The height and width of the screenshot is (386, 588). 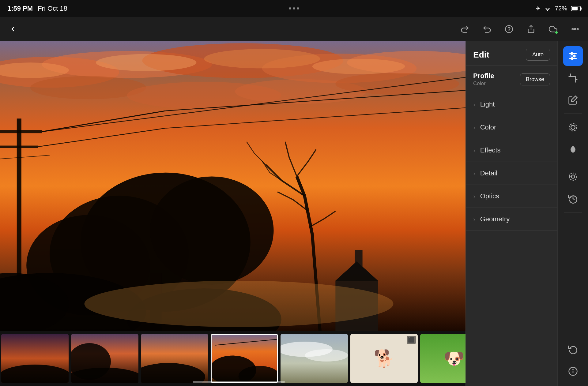 I want to click on detail-row: › Detail, so click(x=511, y=173).